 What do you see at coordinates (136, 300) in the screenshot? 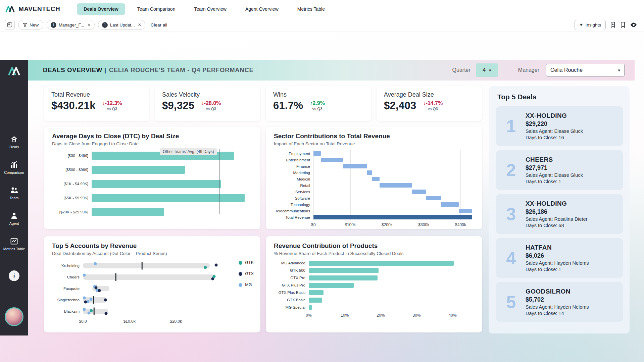
I see `dot-row: Singletechno` at bounding box center [136, 300].